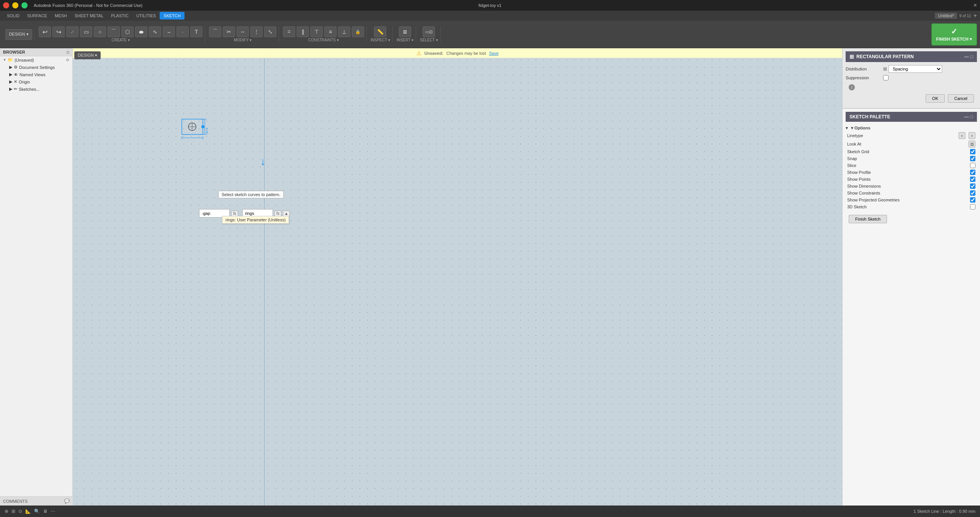  Describe the element at coordinates (961, 98) in the screenshot. I see `rp-cancel-btn: Cancel` at that location.